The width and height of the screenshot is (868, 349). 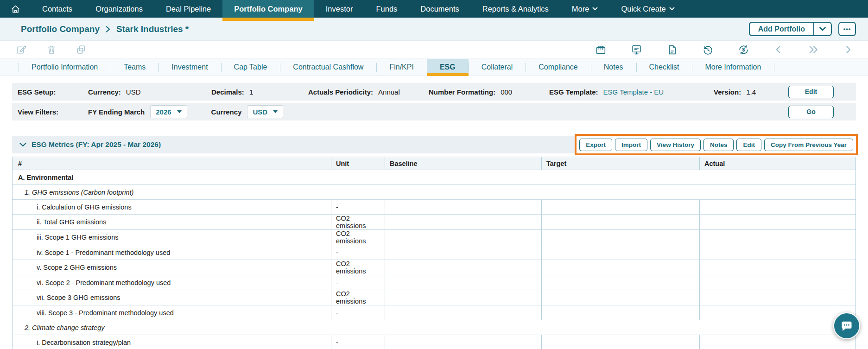 What do you see at coordinates (251, 92) in the screenshot?
I see `decimals-value: 1` at bounding box center [251, 92].